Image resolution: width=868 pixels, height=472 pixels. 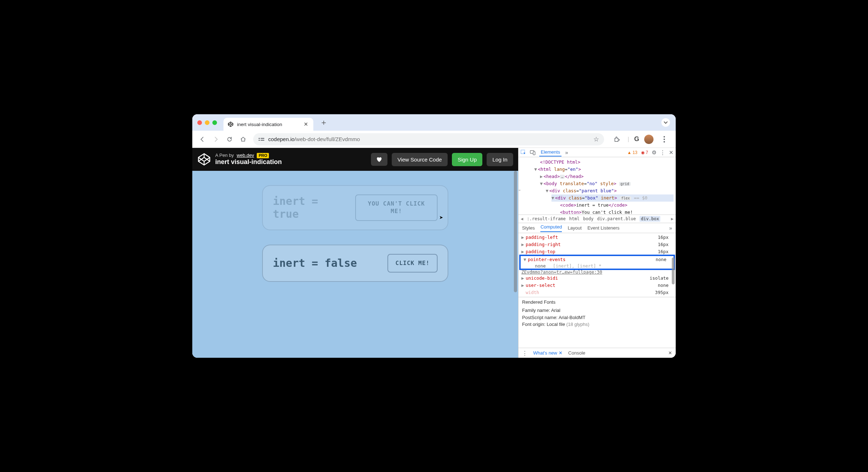 I want to click on pen-title: inert visual-indication, so click(x=249, y=162).